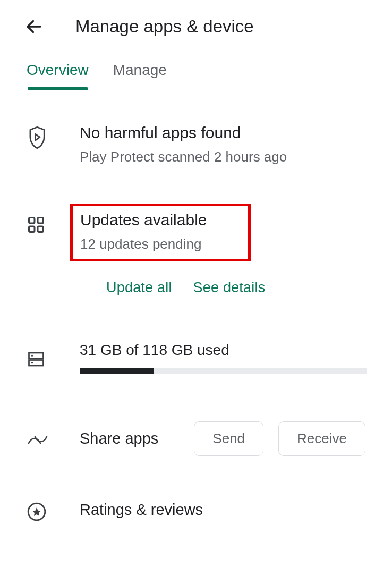 The width and height of the screenshot is (392, 584). What do you see at coordinates (196, 358) in the screenshot?
I see `storage-row: 31 GB of 118 GB used` at bounding box center [196, 358].